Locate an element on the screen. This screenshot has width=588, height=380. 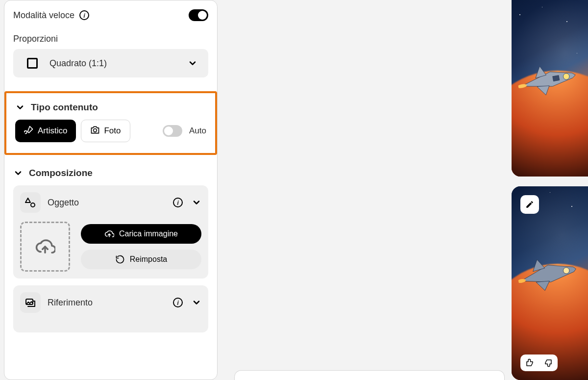
reference-card: Riferimento i is located at coordinates (111, 309).